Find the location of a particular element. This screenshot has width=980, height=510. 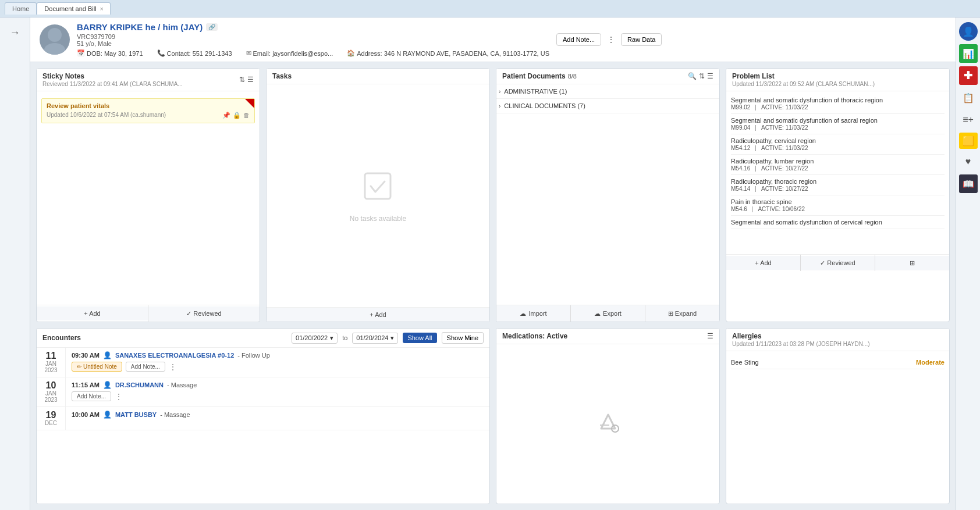

allergy-item: Bee Sting Moderate is located at coordinates (838, 363).